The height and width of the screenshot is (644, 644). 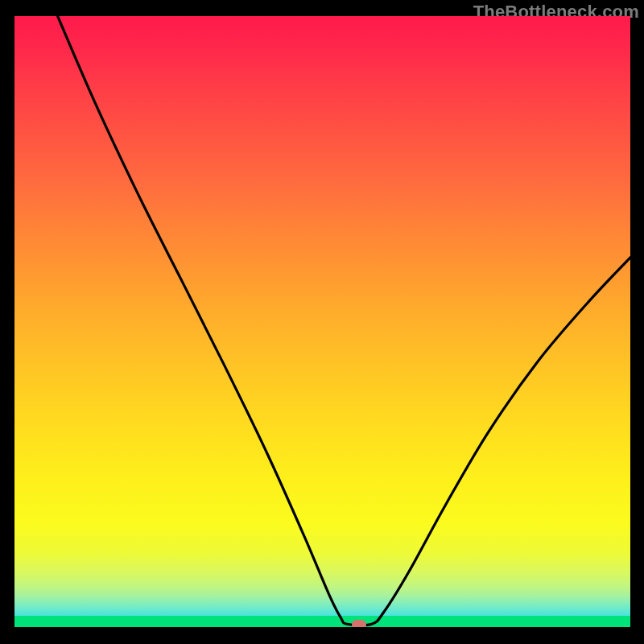 What do you see at coordinates (359, 623) in the screenshot?
I see `optimum-marker` at bounding box center [359, 623].